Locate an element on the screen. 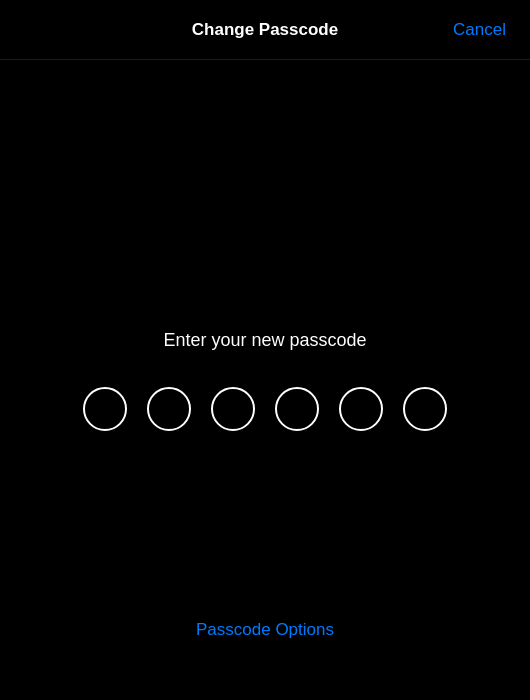 The height and width of the screenshot is (700, 530). passcode-prompt-text: Enter your new passcode is located at coordinates (264, 340).